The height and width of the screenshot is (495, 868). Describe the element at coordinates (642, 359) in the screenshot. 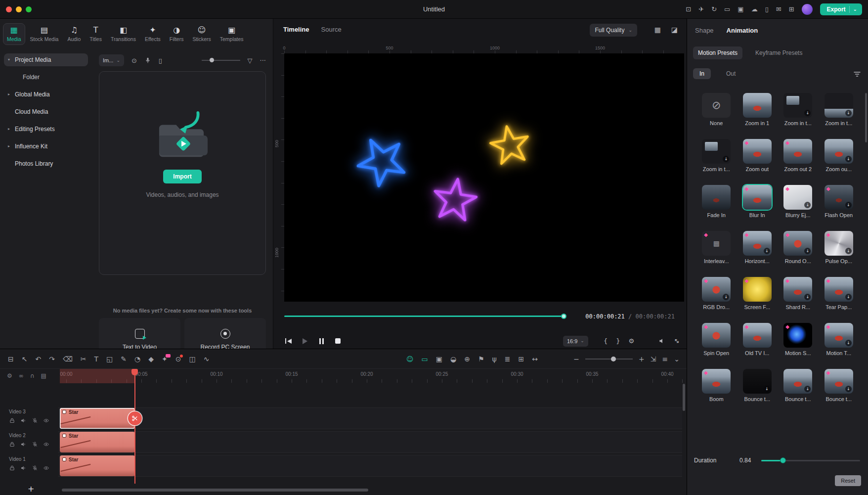

I see `zoom-in-icon: +` at that location.